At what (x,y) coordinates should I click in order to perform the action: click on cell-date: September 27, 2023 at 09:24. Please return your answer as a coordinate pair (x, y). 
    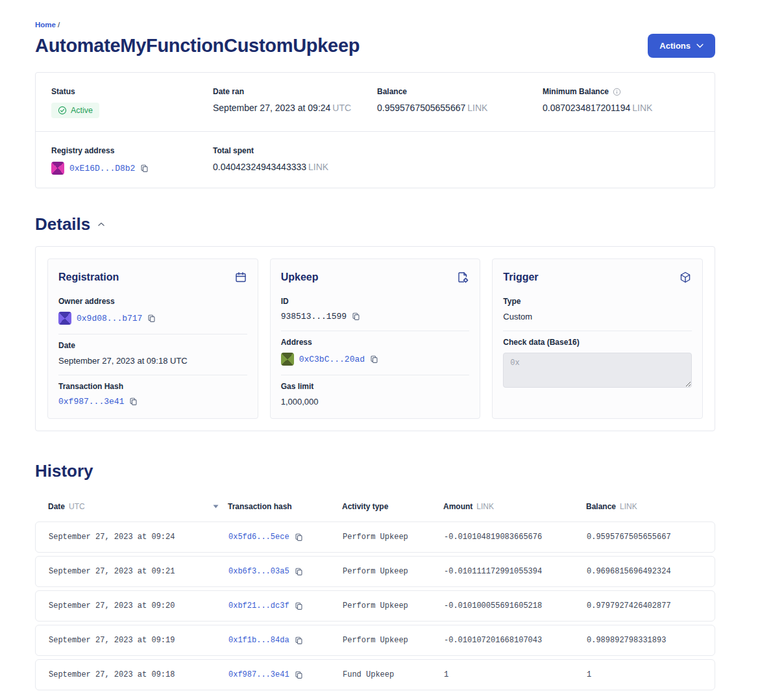
    Looking at the image, I should click on (139, 537).